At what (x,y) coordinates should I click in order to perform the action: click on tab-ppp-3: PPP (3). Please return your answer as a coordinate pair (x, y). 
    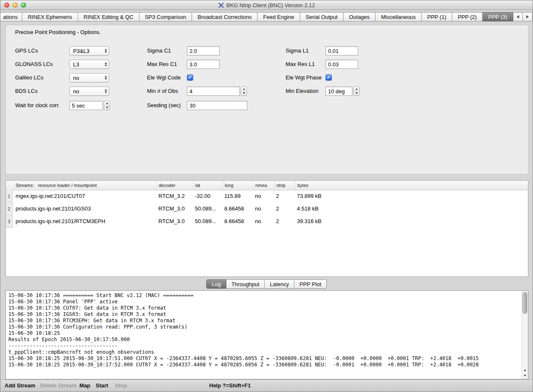
    Looking at the image, I should click on (498, 17).